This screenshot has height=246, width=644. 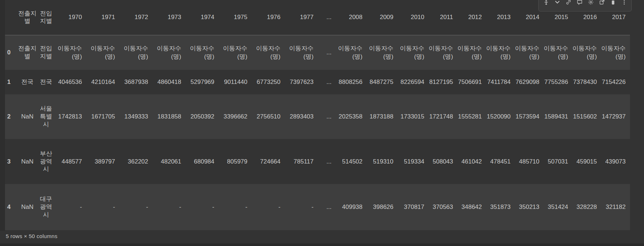 I want to click on value-cell: 448577, so click(x=70, y=161).